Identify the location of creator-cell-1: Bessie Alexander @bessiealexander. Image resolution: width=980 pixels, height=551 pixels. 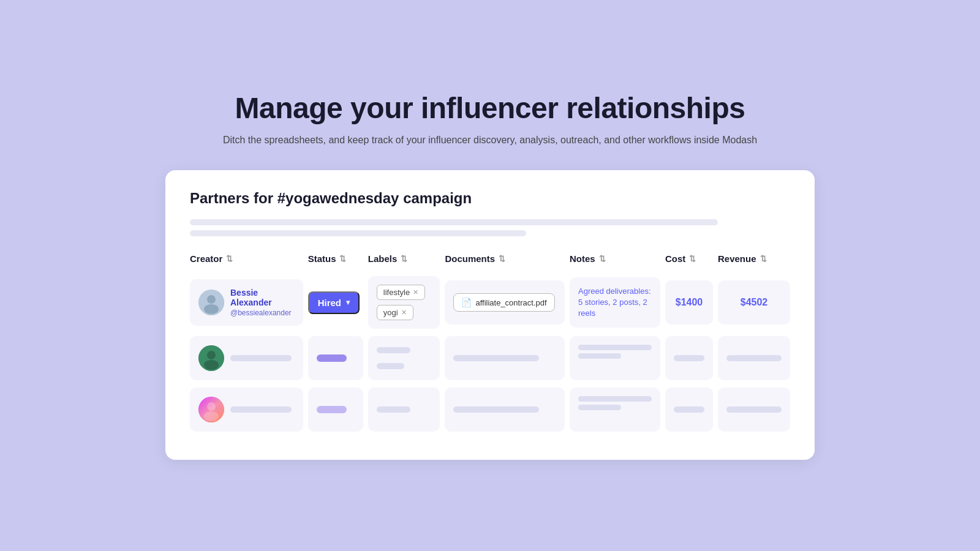
(249, 302).